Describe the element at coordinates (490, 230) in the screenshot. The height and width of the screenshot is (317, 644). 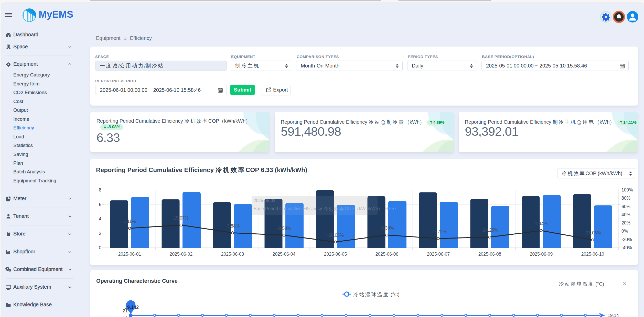
I see `svg-text: -14.25%` at that location.